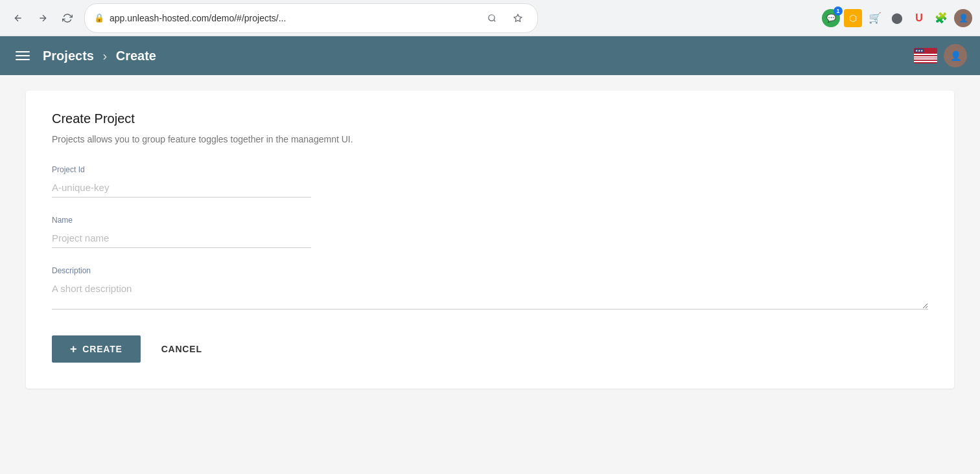 This screenshot has height=474, width=980. Describe the element at coordinates (897, 18) in the screenshot. I see `extension-icon-4: ⬤` at that location.